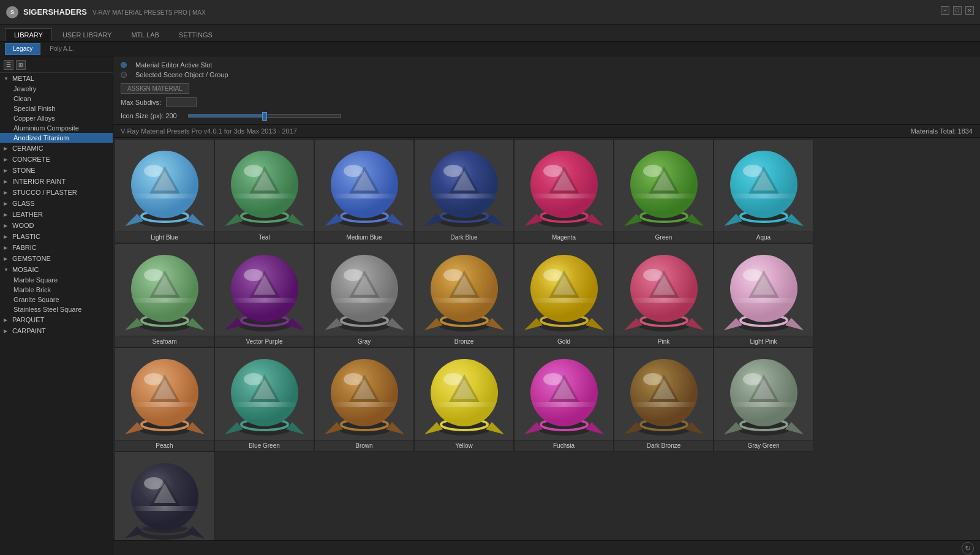 The width and height of the screenshot is (980, 555). Describe the element at coordinates (56, 65) in the screenshot. I see `sidebar-toolbar: ☰ ⊞` at that location.